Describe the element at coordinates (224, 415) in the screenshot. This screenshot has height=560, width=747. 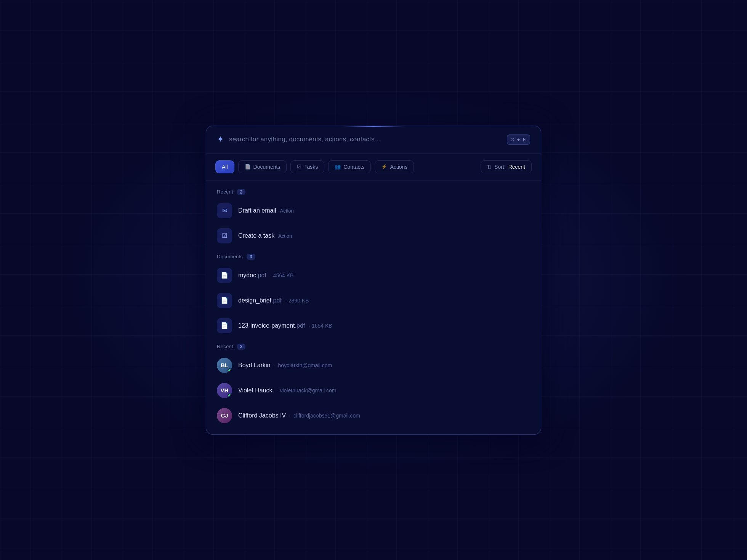
I see `avatar-clifford-initials: CJ` at that location.